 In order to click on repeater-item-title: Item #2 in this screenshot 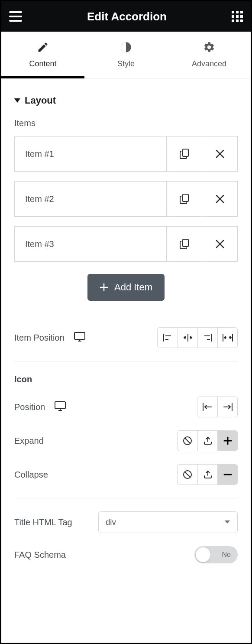, I will do `click(90, 199)`.